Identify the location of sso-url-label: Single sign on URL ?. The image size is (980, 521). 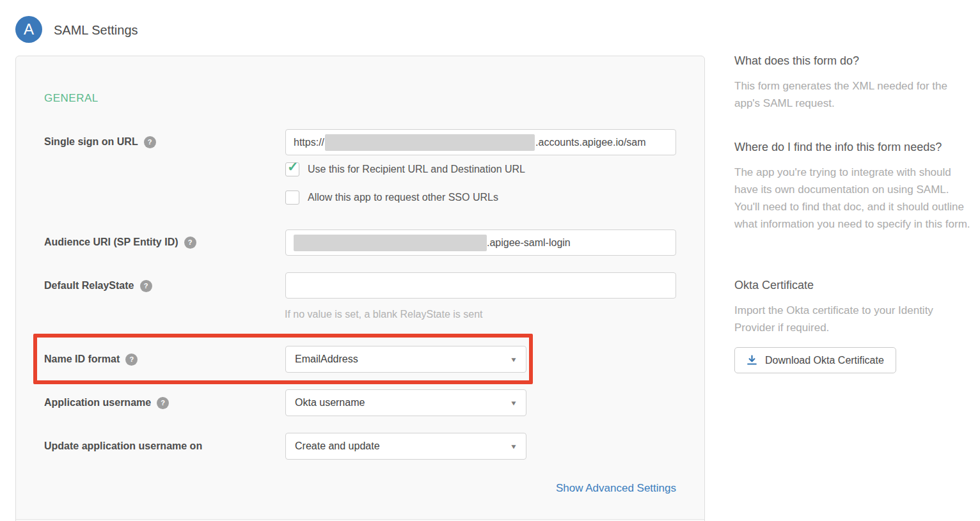
(100, 142).